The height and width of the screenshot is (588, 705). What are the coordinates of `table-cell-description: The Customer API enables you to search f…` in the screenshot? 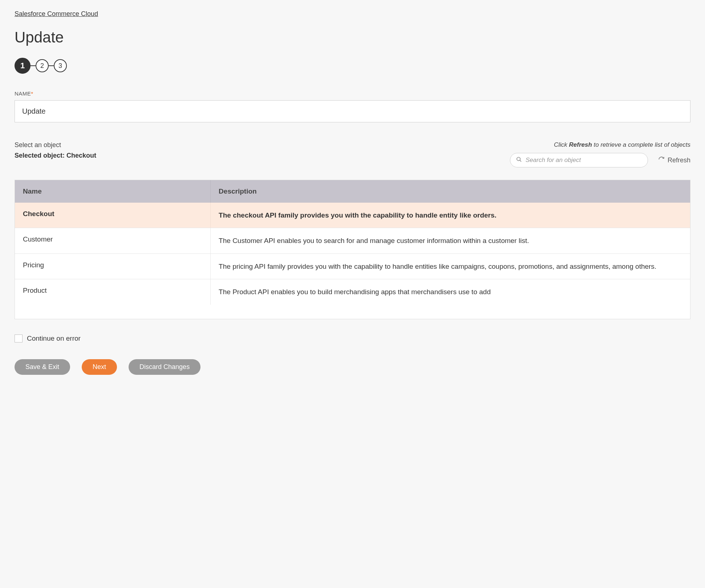 It's located at (450, 240).